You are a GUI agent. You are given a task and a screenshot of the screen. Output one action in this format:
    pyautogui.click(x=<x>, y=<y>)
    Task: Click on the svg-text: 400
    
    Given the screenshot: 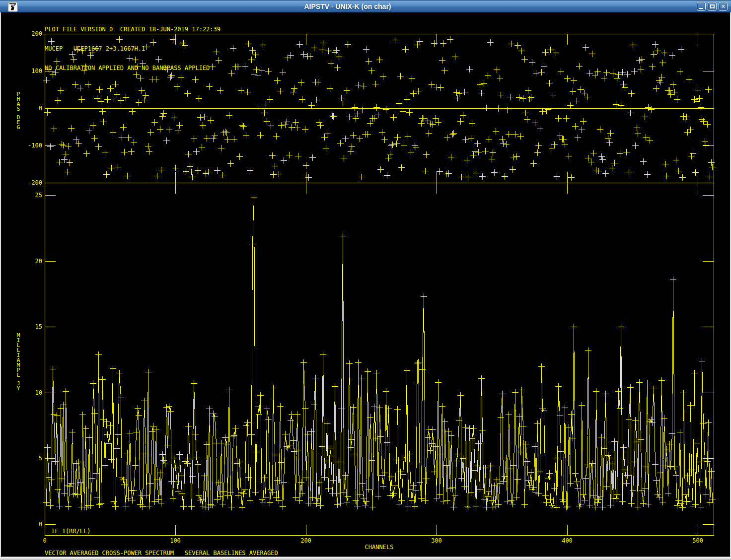 What is the action you would take?
    pyautogui.click(x=567, y=541)
    